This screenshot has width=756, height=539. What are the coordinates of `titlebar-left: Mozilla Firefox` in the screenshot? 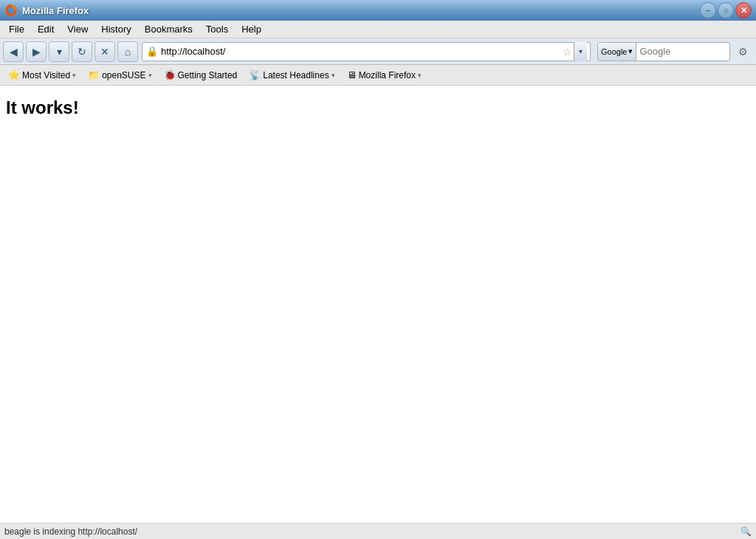 It's located at (47, 10).